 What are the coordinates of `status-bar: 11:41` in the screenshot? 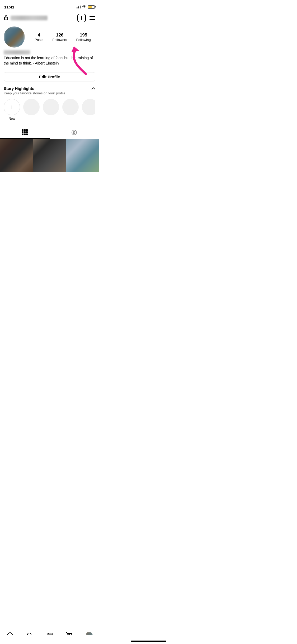 It's located at (50, 6).